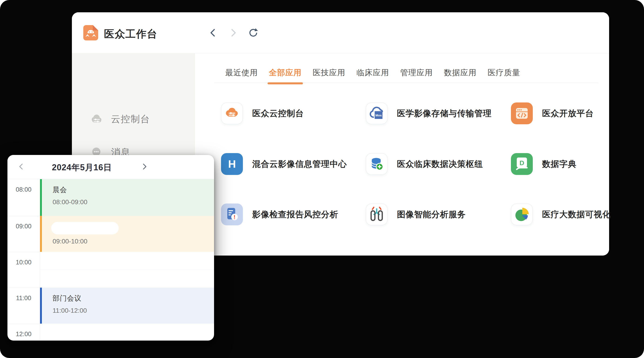 Image resolution: width=644 pixels, height=358 pixels. Describe the element at coordinates (428, 113) in the screenshot. I see `app-pacs: Mos 医学影像存储与传输管理` at that location.